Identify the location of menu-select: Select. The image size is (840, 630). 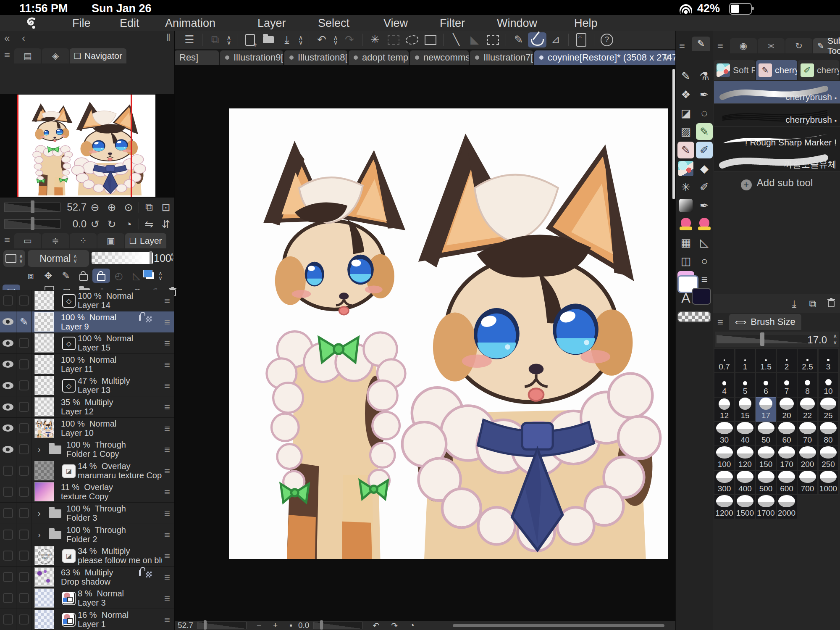
(333, 24).